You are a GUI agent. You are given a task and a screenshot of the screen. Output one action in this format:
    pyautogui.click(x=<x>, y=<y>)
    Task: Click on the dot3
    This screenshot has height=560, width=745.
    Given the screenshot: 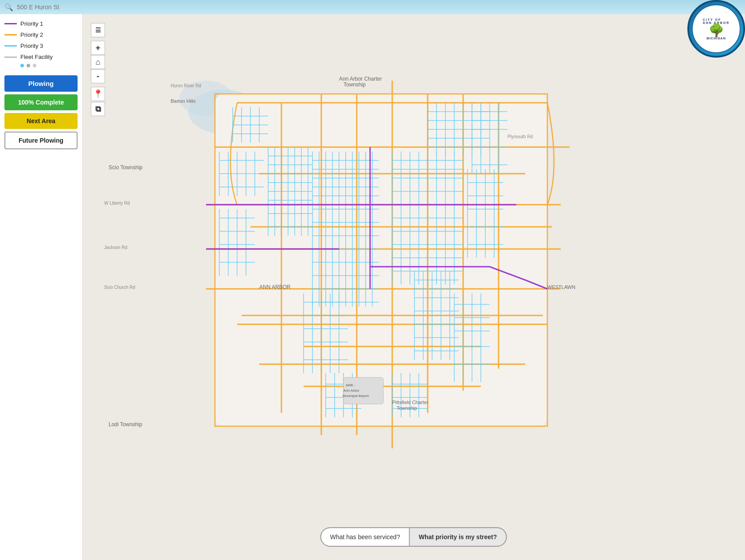 What is the action you would take?
    pyautogui.click(x=35, y=66)
    